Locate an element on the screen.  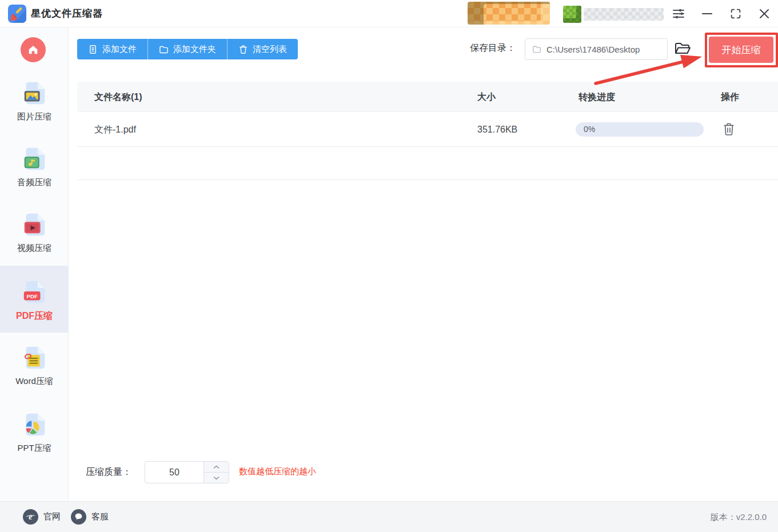
sidebar-item-label: 图片压缩 is located at coordinates (34, 117).